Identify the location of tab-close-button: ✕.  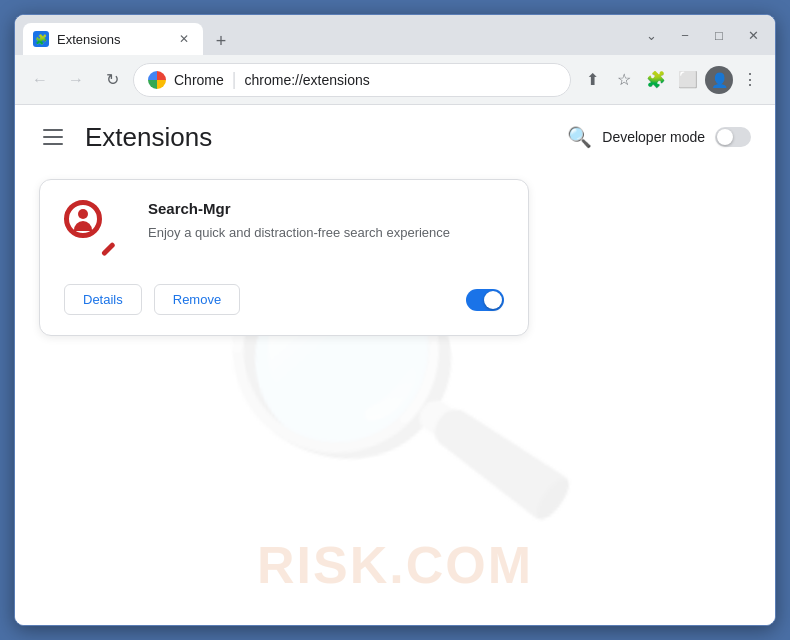
(184, 39).